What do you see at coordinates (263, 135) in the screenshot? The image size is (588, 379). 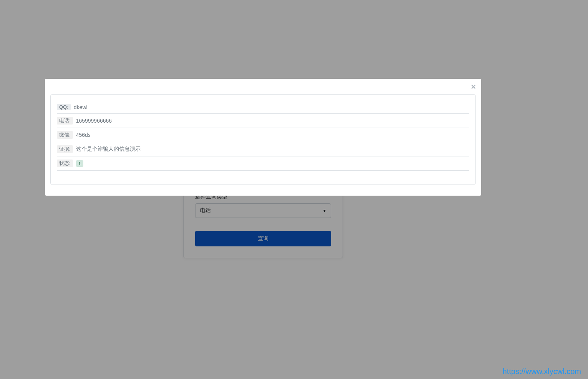 I see `info-row-wechat: 微信: 456ds` at bounding box center [263, 135].